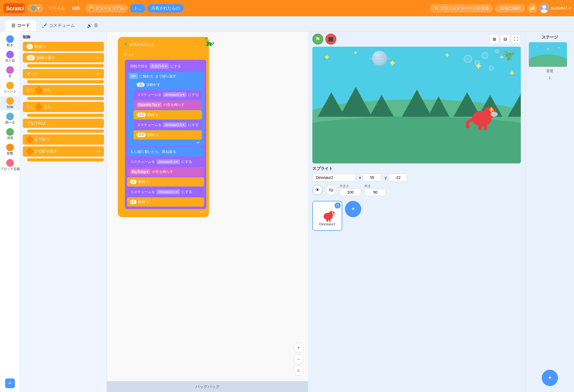 The height and width of the screenshot is (392, 574). Describe the element at coordinates (548, 54) in the screenshot. I see `stage-thumbnail: ✦ ✦ ✦` at that location.